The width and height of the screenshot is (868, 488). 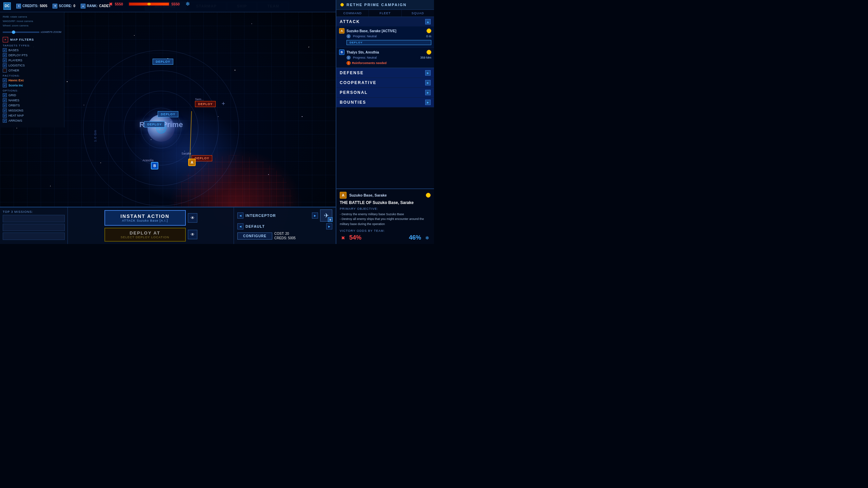 What do you see at coordinates (64, 6) in the screenshot?
I see `score-stat: ★ SCORE: 0` at bounding box center [64, 6].